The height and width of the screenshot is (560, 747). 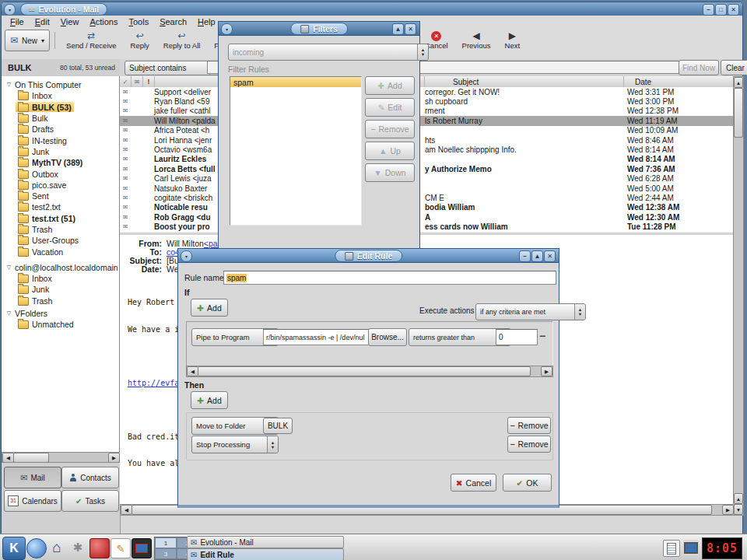 What do you see at coordinates (182, 40) in the screenshot?
I see `reply-to-all-button: ↩ Reply to All` at bounding box center [182, 40].